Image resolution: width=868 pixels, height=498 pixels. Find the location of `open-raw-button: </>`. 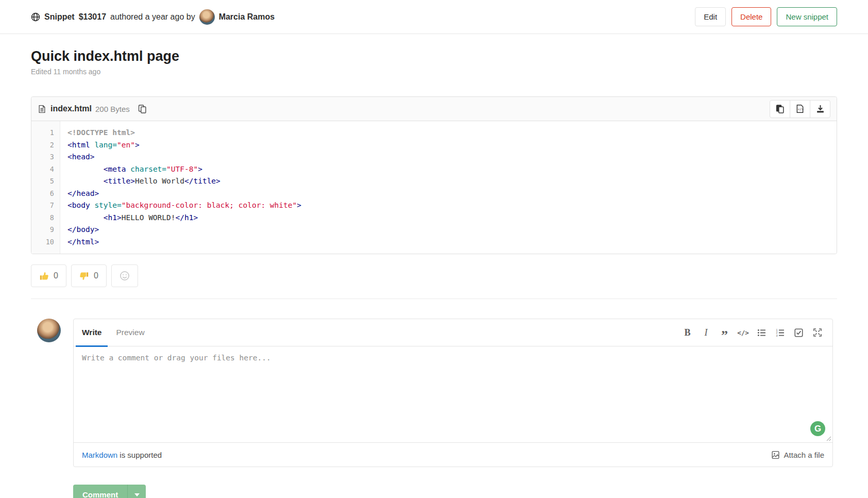

open-raw-button: </> is located at coordinates (800, 109).